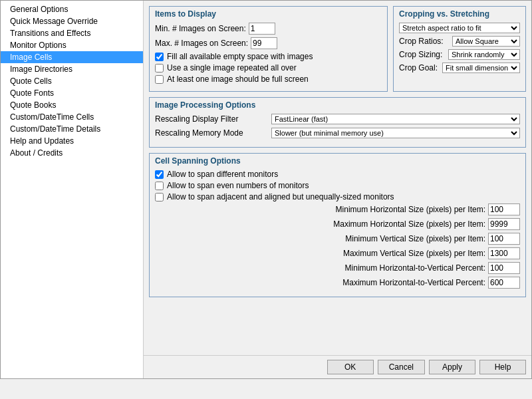 This screenshot has width=532, height=399. Describe the element at coordinates (269, 43) in the screenshot. I see `max-images-row: Max. # Images on Screen:` at that location.